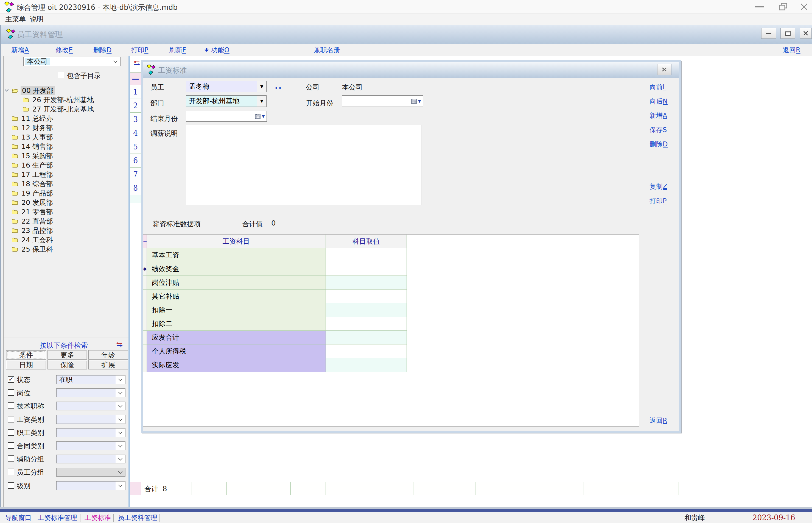 The height and width of the screenshot is (523, 812). I want to click on table-corner-cell: —, so click(145, 241).